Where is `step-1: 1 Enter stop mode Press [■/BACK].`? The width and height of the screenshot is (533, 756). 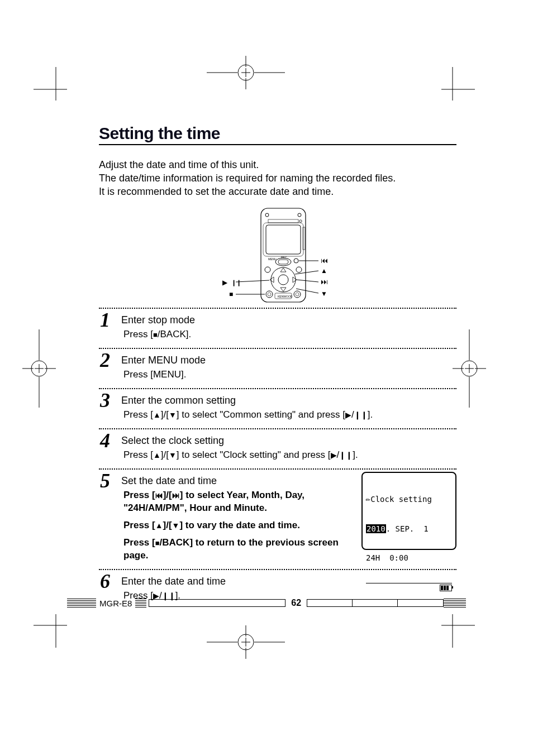 step-1: 1 Enter stop mode Press [■/BACK]. is located at coordinates (278, 328).